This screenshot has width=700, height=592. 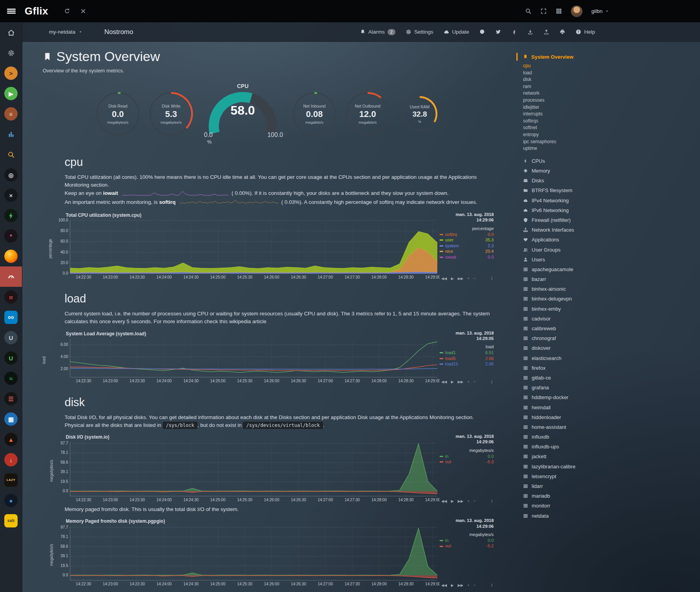 What do you see at coordinates (529, 11) in the screenshot?
I see `search-icon` at bounding box center [529, 11].